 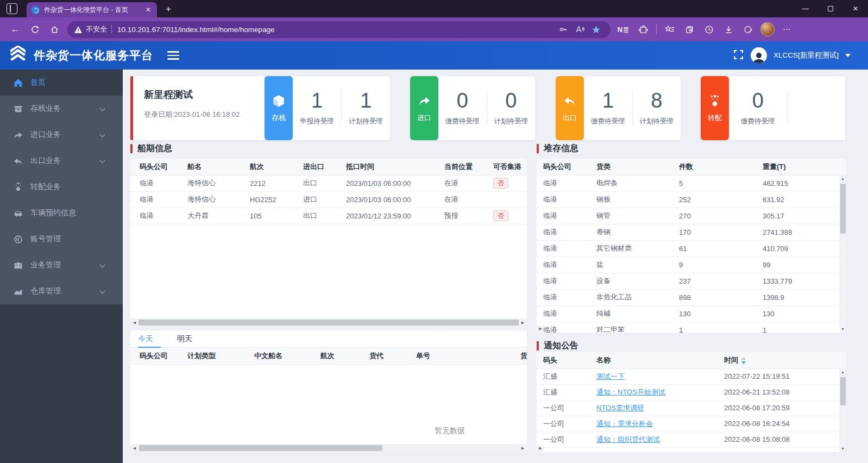 What do you see at coordinates (103, 109) in the screenshot?
I see `chevron-down-icon` at bounding box center [103, 109].